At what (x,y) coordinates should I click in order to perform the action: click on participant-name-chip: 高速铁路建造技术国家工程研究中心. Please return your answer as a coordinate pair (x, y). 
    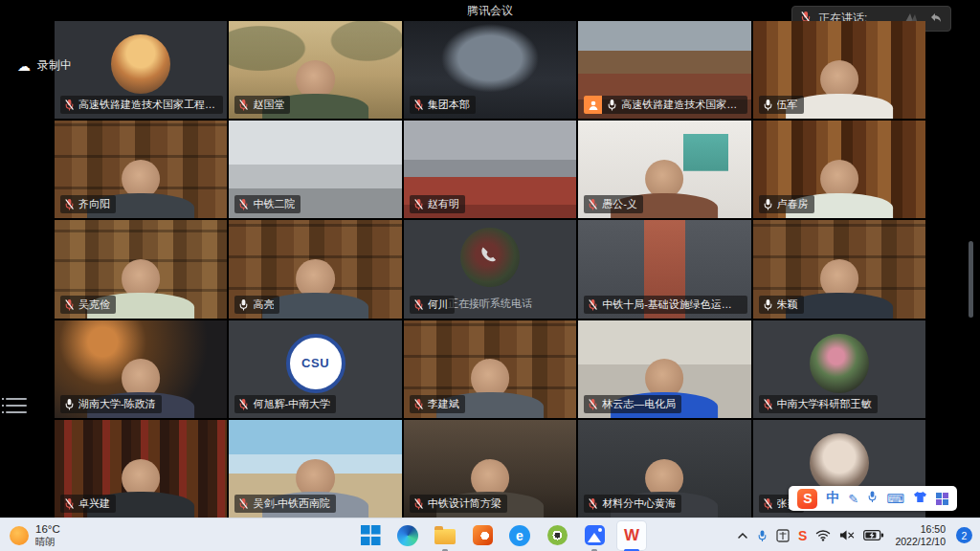
    Looking at the image, I should click on (142, 105).